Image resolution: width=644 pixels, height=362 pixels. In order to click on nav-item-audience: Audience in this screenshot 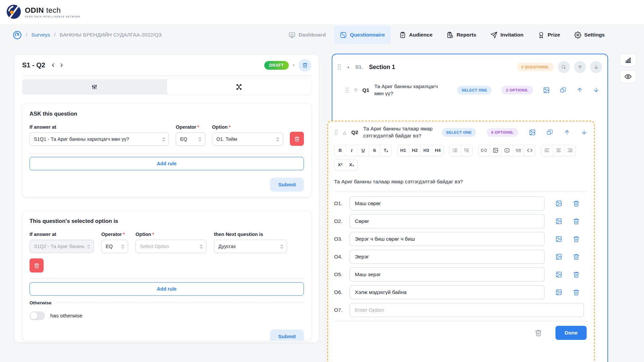, I will do `click(416, 35)`.